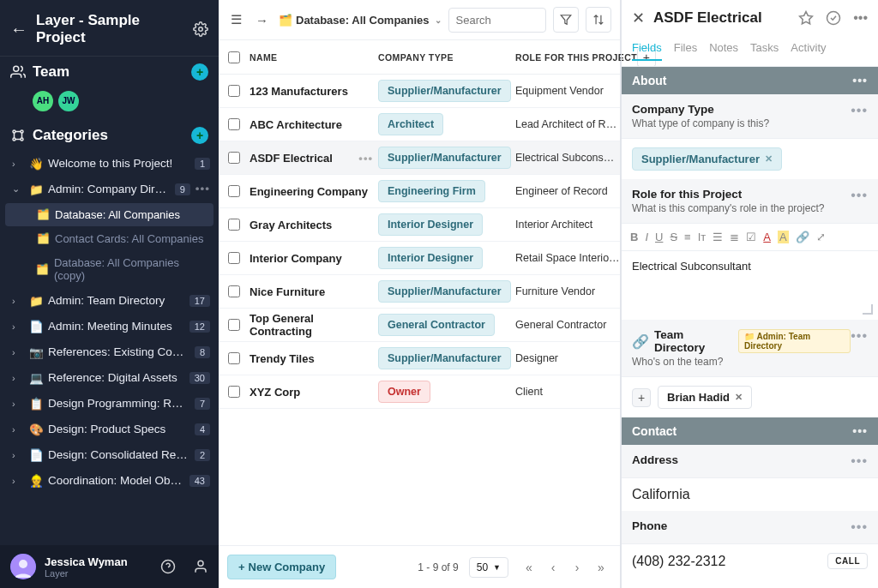 This screenshot has height=588, width=878. Describe the element at coordinates (566, 20) in the screenshot. I see `filter-button` at that location.